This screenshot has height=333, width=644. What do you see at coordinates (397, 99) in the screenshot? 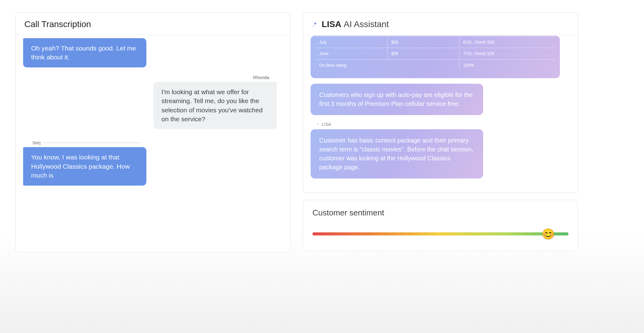
I see `lisa-card-insight: Customers who sign up with auto-pay are …` at bounding box center [397, 99].